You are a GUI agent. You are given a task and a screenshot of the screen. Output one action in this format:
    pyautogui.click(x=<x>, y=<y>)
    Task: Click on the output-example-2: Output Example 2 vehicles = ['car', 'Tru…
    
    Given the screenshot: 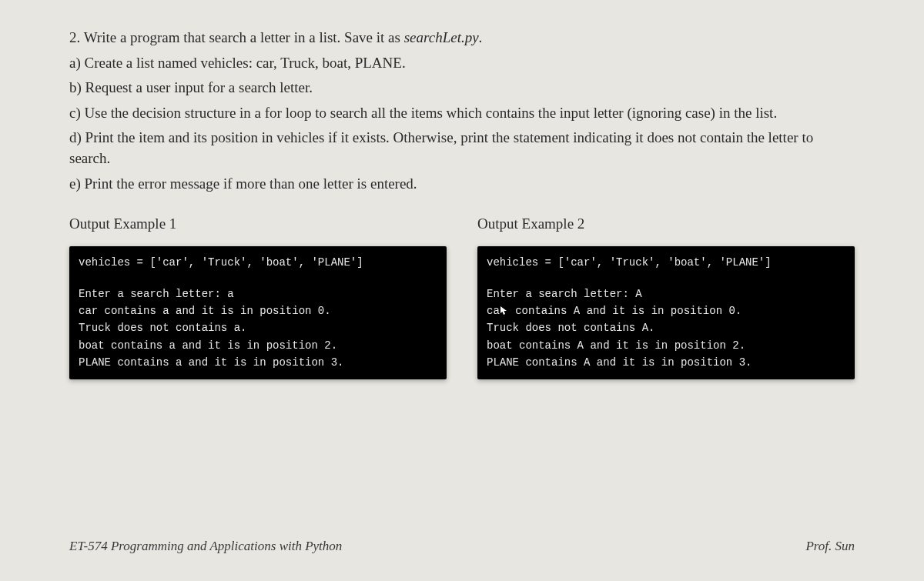 What is the action you would take?
    pyautogui.click(x=666, y=297)
    